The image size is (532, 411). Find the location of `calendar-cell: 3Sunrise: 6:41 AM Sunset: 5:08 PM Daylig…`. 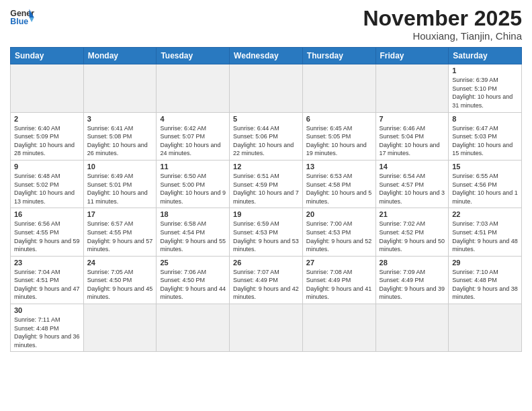

calendar-cell: 3Sunrise: 6:41 AM Sunset: 5:08 PM Daylig… is located at coordinates (120, 136).